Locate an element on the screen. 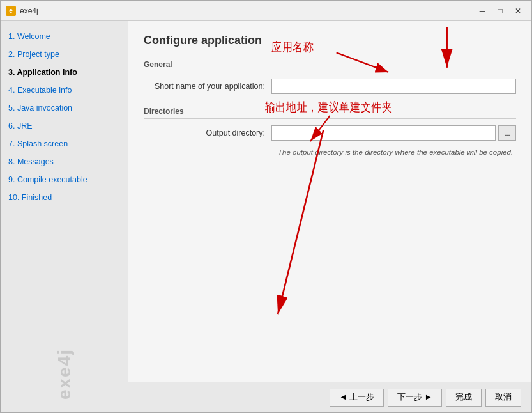 This screenshot has width=532, height=413. maximize-button: □ is located at coordinates (500, 11).